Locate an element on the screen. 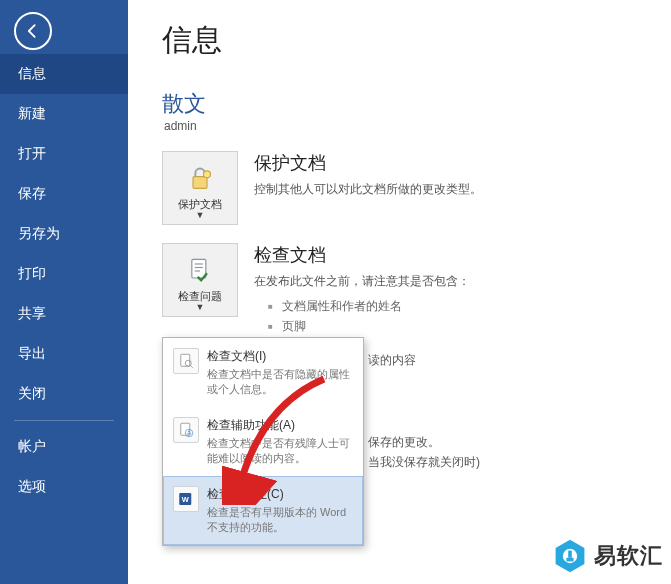 The image size is (671, 584). nav-export: 导出 is located at coordinates (64, 354).